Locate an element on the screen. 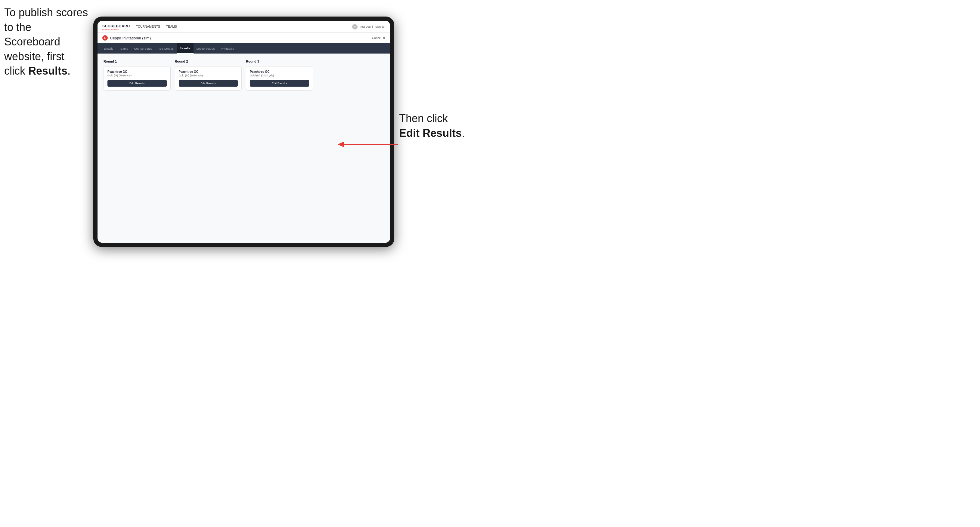 The width and height of the screenshot is (980, 527). main-content: Round 1 Peachtree GC Gold (M) (7010 yds)… is located at coordinates (243, 148).